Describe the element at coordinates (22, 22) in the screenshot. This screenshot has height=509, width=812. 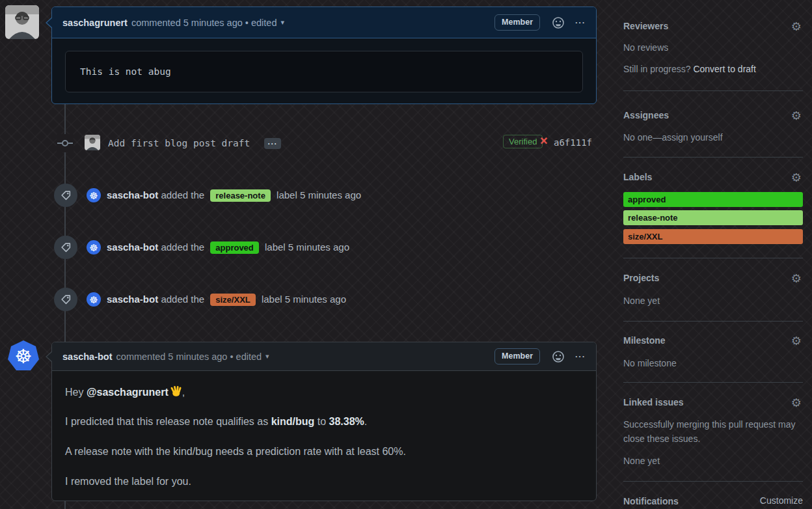
I see `avatar-saschagrunert` at that location.